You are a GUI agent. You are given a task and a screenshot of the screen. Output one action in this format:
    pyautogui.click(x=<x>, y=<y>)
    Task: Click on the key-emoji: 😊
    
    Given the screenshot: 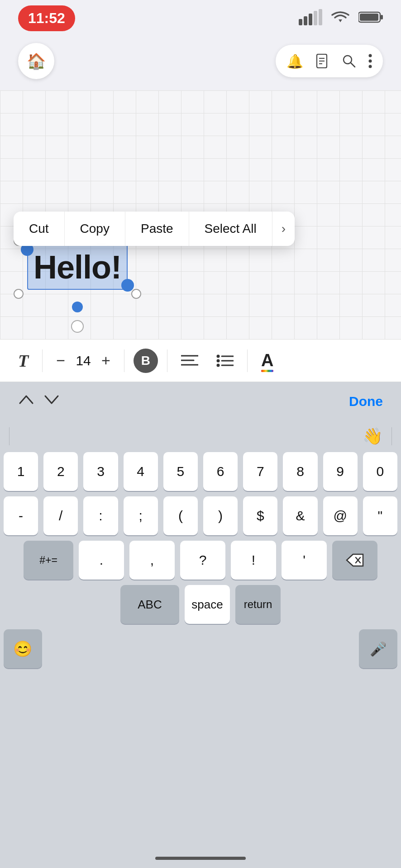 What is the action you would take?
    pyautogui.click(x=23, y=649)
    